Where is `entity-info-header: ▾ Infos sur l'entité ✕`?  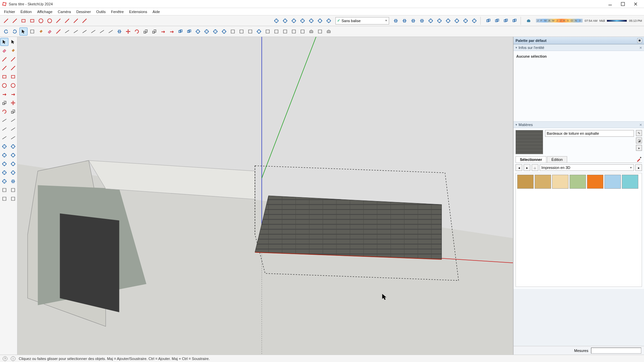
entity-info-header: ▾ Infos sur l'entité ✕ is located at coordinates (579, 48).